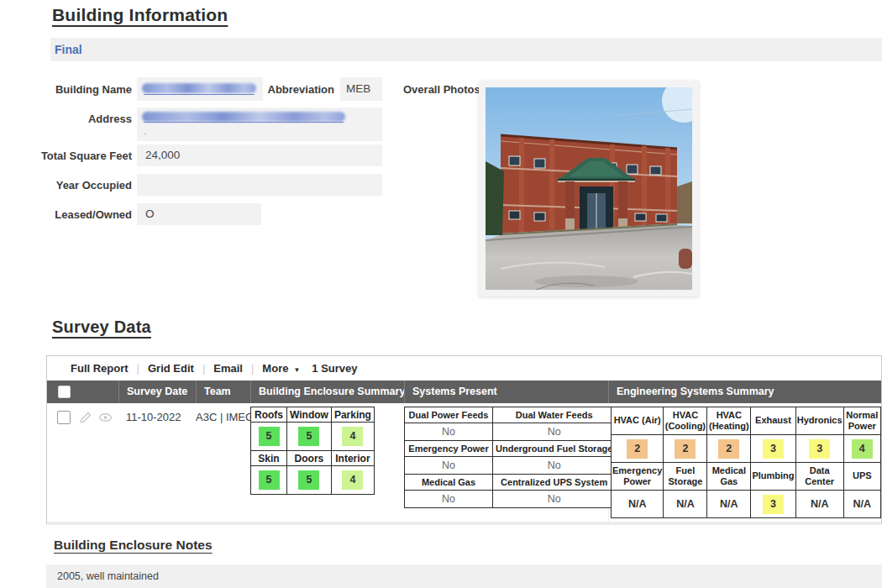 This screenshot has width=882, height=588. I want to click on status-bar: Final, so click(466, 50).